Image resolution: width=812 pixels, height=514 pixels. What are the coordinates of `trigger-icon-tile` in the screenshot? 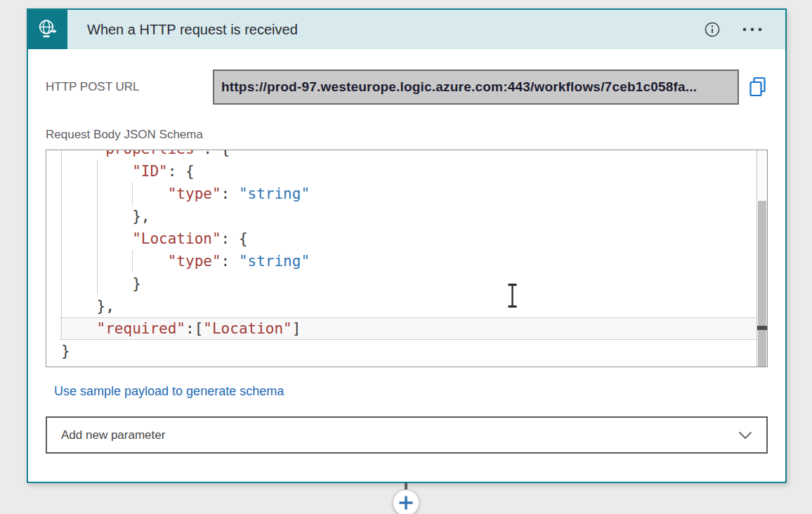 It's located at (48, 29).